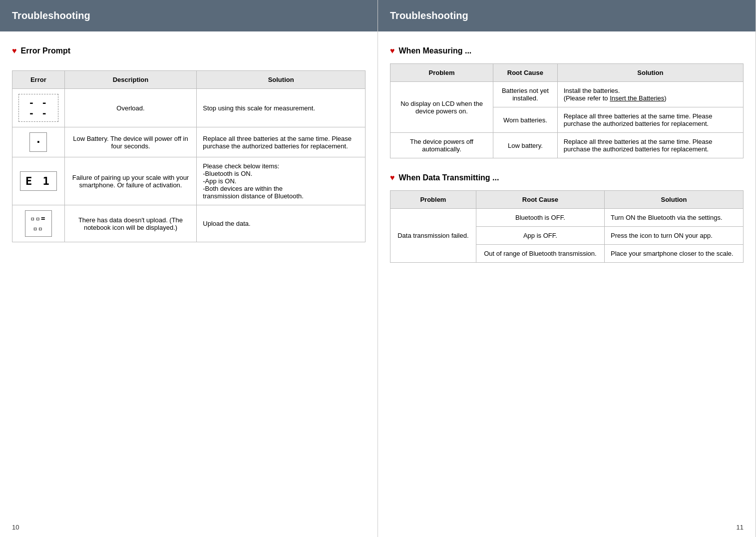 The height and width of the screenshot is (537, 756). What do you see at coordinates (525, 146) in the screenshot?
I see `root-cause-cell: Low battery.` at bounding box center [525, 146].